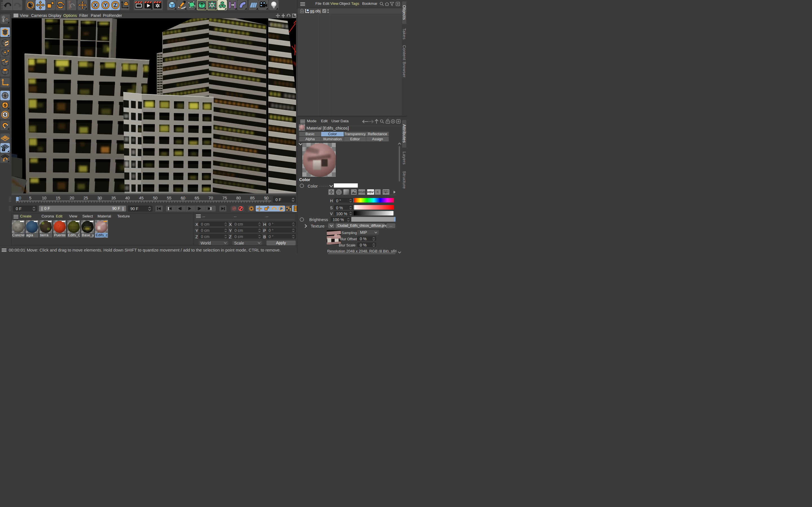 The width and height of the screenshot is (812, 507). I want to click on svg-text: 25, so click(86, 198).